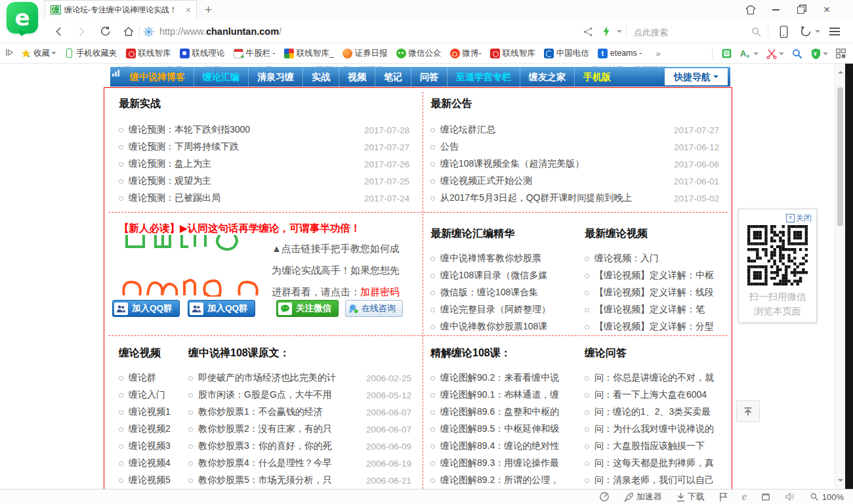 Image resolution: width=853 pixels, height=504 pixels. What do you see at coordinates (504, 480) in the screenshot?
I see `list-item: 缠论图解89.2：所谓的公理，` at bounding box center [504, 480].